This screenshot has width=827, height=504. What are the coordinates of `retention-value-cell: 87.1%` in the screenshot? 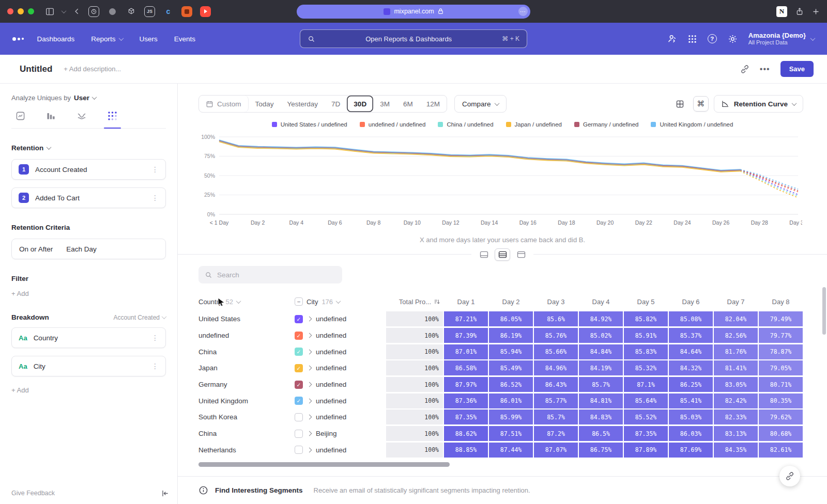 It's located at (646, 384).